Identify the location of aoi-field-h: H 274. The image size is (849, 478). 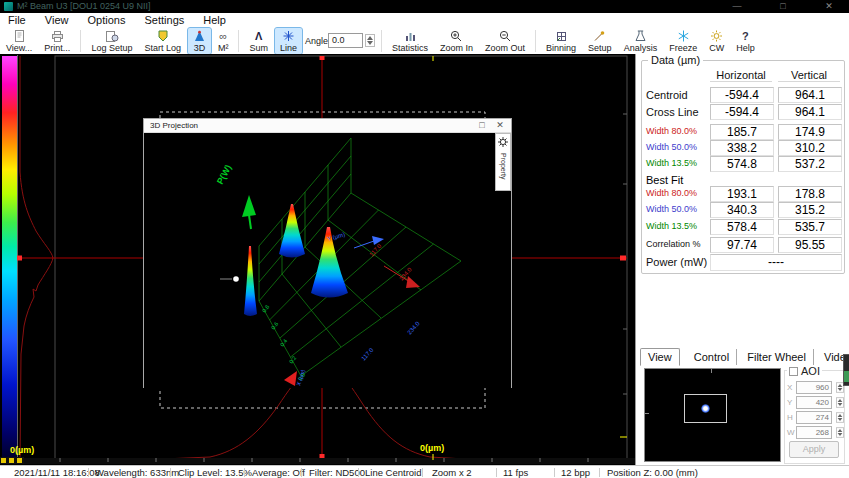
(814, 418).